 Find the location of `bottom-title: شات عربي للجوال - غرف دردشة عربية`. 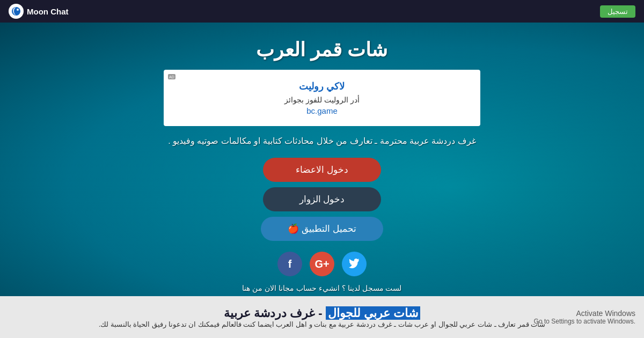

bottom-title: شات عربي للجوال - غرف دردشة عربية is located at coordinates (322, 313).